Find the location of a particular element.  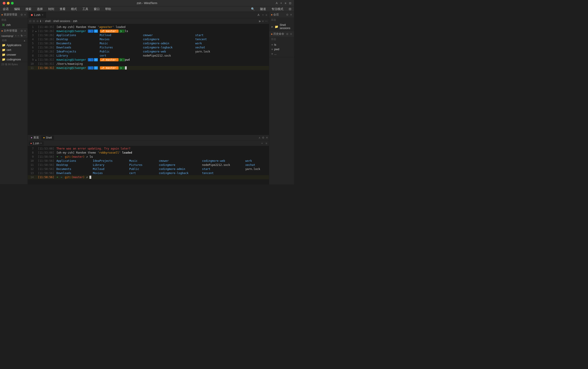

collapse-icon: ∧ is located at coordinates (260, 138).